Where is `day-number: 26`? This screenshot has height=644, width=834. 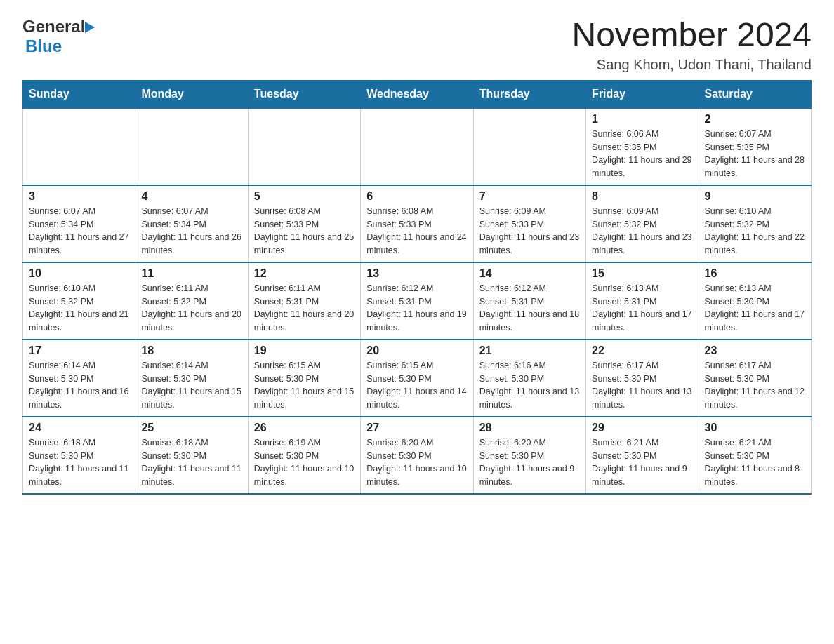 day-number: 26 is located at coordinates (305, 428).